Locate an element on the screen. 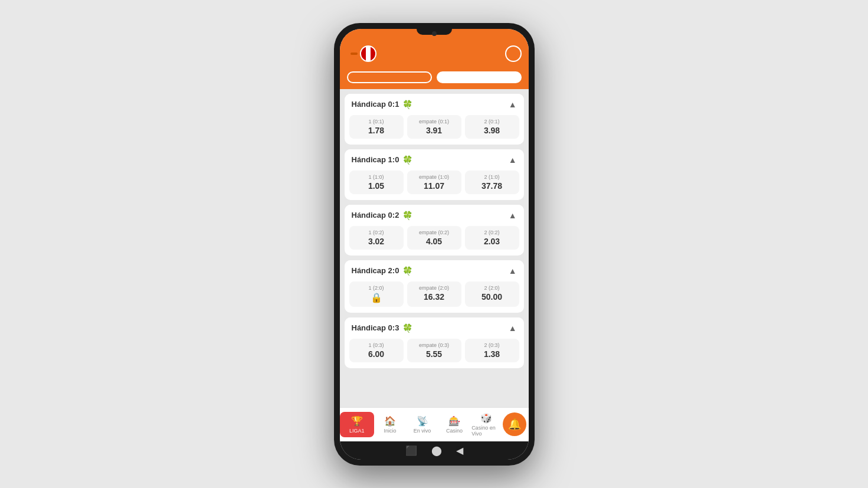 The image size is (868, 488). odds-label-3-1: empate (2:0) is located at coordinates (434, 288).